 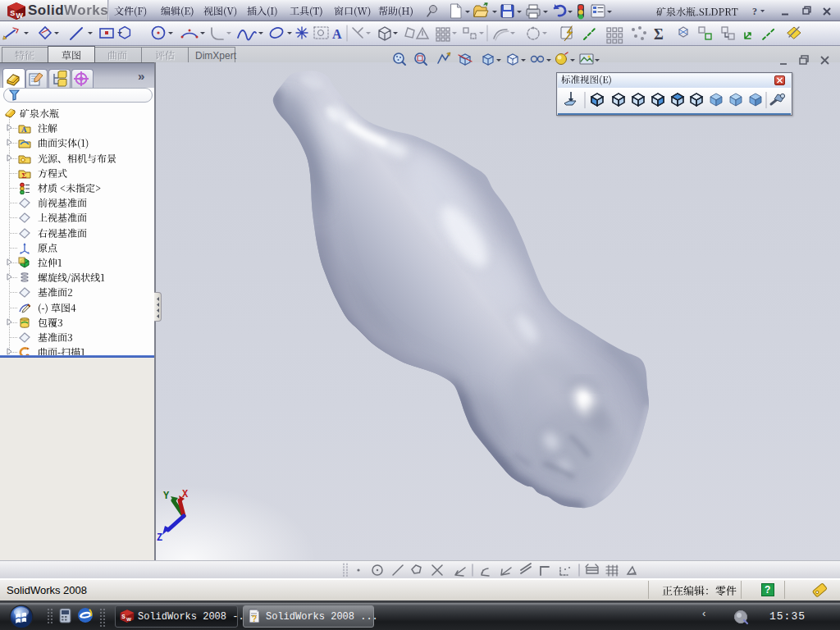 What do you see at coordinates (159, 537) in the screenshot?
I see `svg-text: Z` at bounding box center [159, 537].